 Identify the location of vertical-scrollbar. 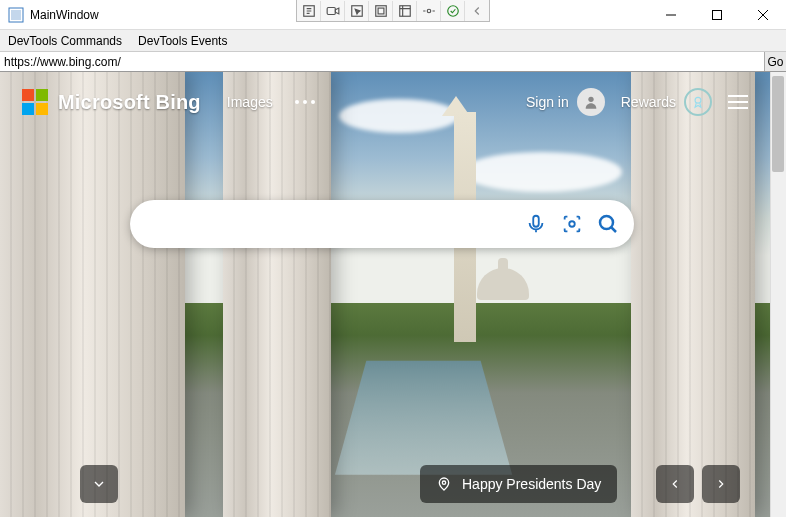
(778, 294).